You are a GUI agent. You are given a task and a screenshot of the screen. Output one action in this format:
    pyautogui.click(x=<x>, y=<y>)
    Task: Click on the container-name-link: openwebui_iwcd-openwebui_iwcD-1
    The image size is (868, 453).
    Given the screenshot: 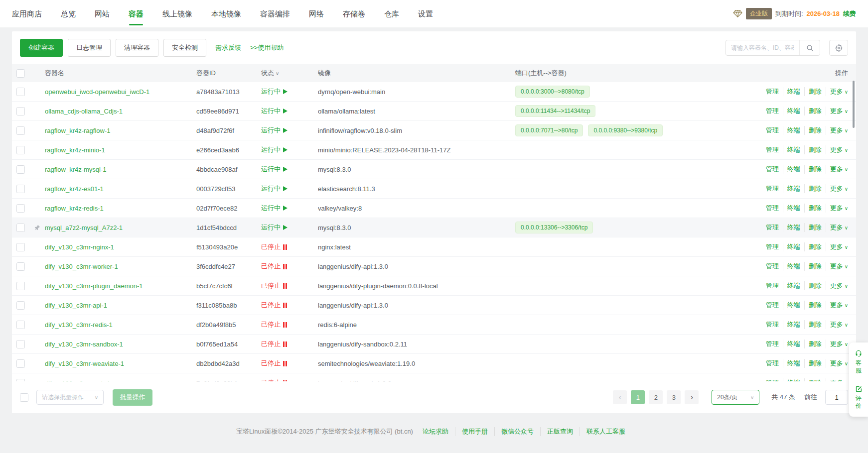 What is the action you would take?
    pyautogui.click(x=97, y=92)
    